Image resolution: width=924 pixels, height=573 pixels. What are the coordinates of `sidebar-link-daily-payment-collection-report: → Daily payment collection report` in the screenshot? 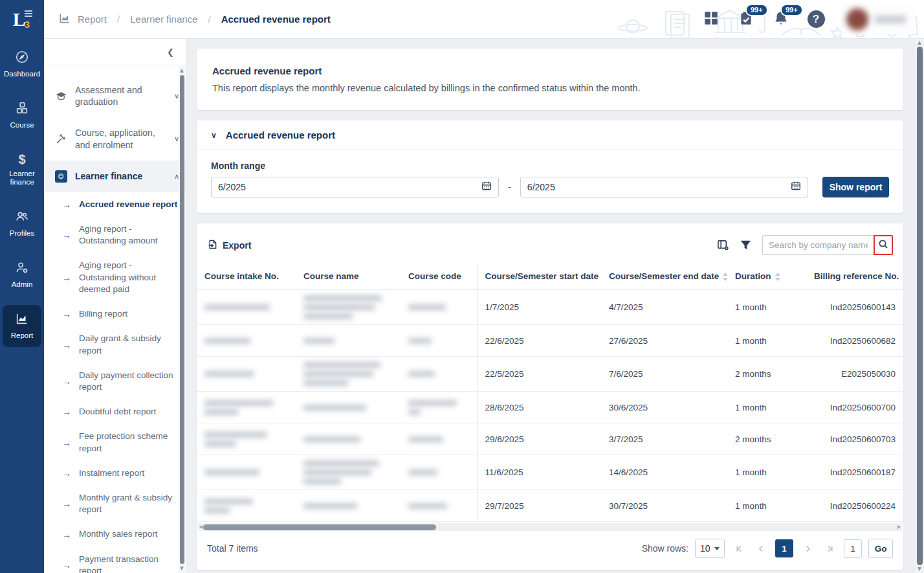 It's located at (115, 381).